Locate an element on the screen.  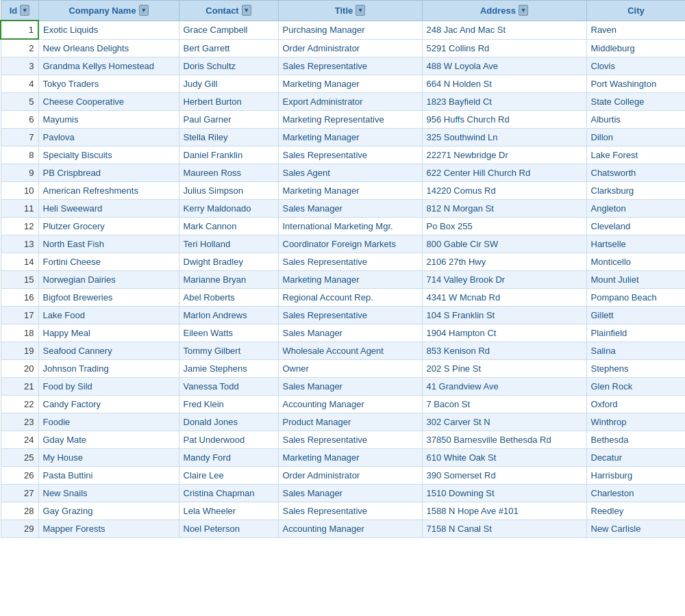
table-row: 13North East FishTeri HollandCoordinator… is located at coordinates (342, 244).